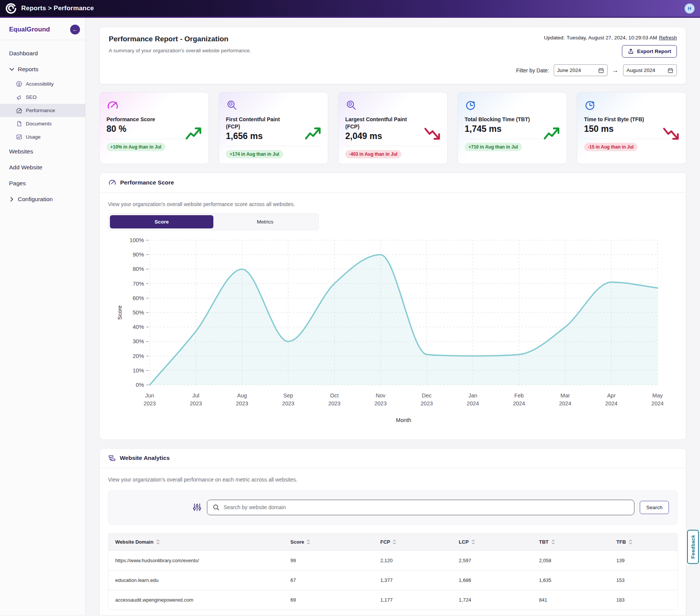 The height and width of the screenshot is (616, 700). What do you see at coordinates (493, 147) in the screenshot?
I see `metric-change-badge: +710 in Aug than in Jul` at bounding box center [493, 147].